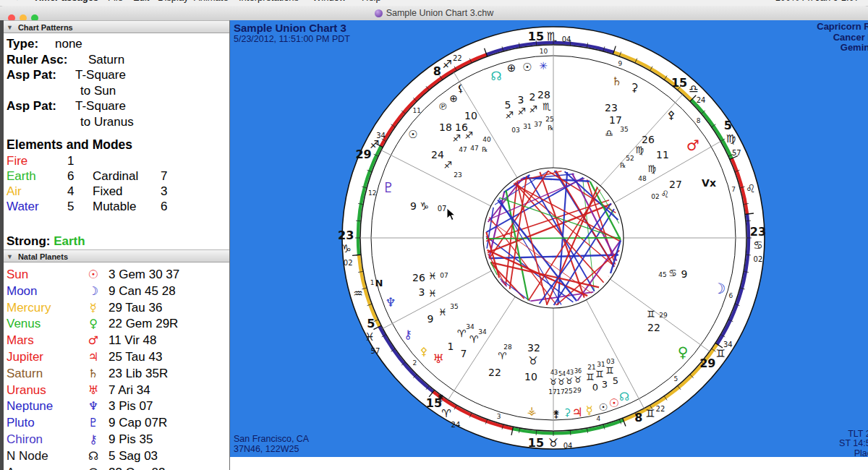  What do you see at coordinates (292, 39) in the screenshot?
I see `chart-datetime: 5/23/2012, 11:51:00 PM PDT` at bounding box center [292, 39].